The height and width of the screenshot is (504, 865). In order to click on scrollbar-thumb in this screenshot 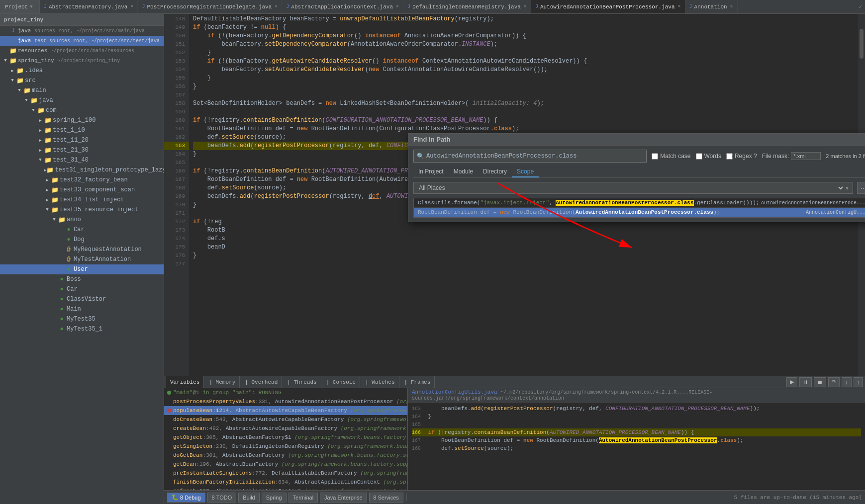, I will do `click(862, 44)`.